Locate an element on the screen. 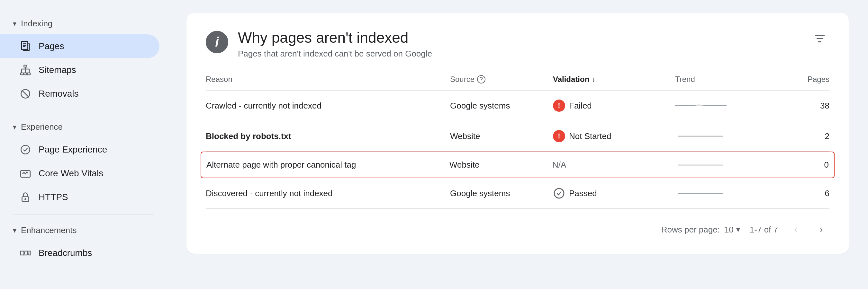  sidebar-item-breadcrumbs-label: Breadcrumbs is located at coordinates (65, 253).